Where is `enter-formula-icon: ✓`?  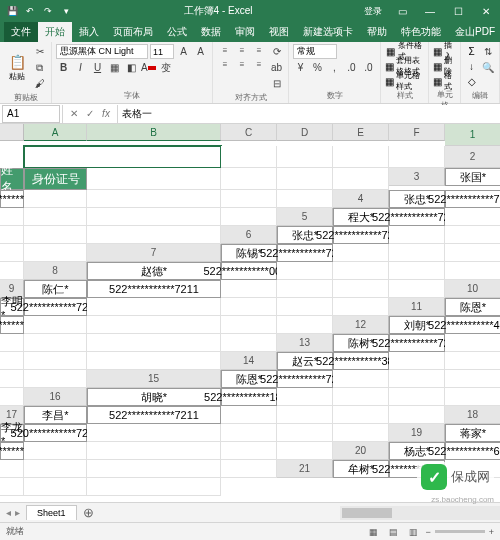 enter-formula-icon: ✓ is located at coordinates (90, 114).